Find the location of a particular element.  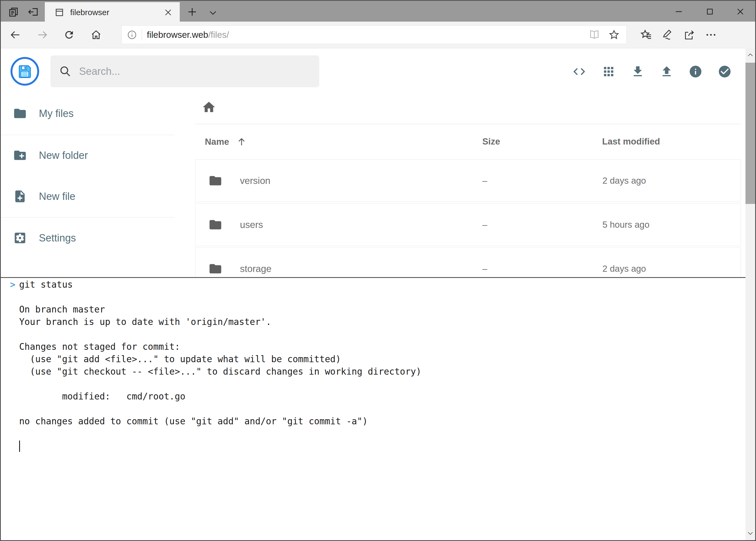

search-input: Search... is located at coordinates (185, 71).